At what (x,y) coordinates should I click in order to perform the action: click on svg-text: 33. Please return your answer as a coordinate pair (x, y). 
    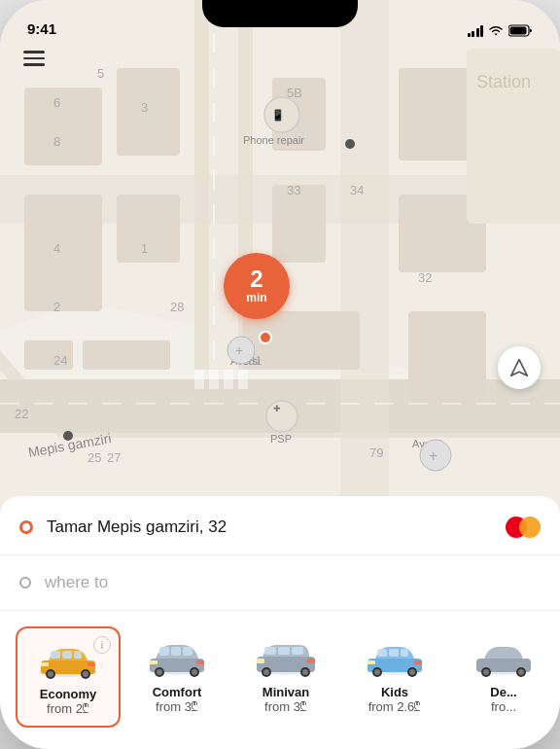
    Looking at the image, I should click on (294, 191).